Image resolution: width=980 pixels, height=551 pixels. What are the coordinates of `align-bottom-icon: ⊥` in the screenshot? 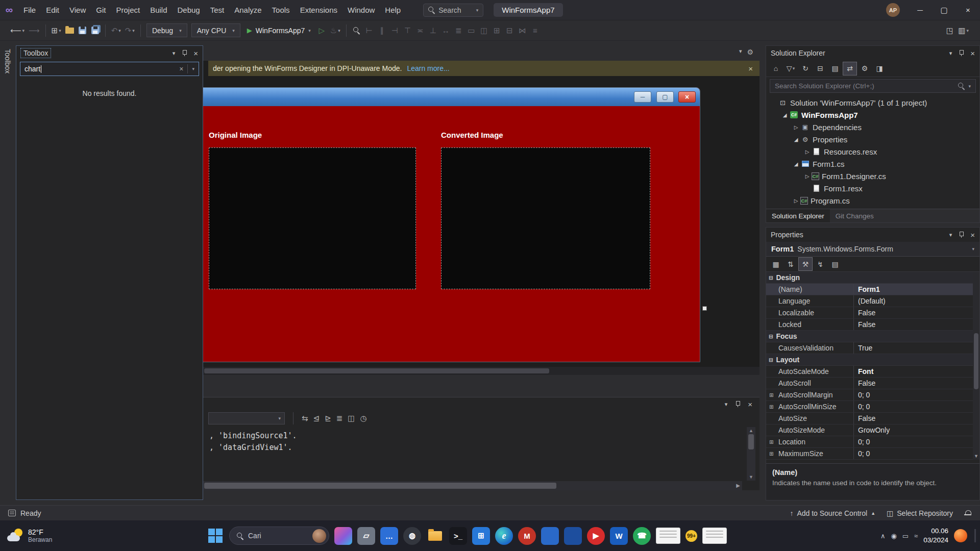 It's located at (433, 31).